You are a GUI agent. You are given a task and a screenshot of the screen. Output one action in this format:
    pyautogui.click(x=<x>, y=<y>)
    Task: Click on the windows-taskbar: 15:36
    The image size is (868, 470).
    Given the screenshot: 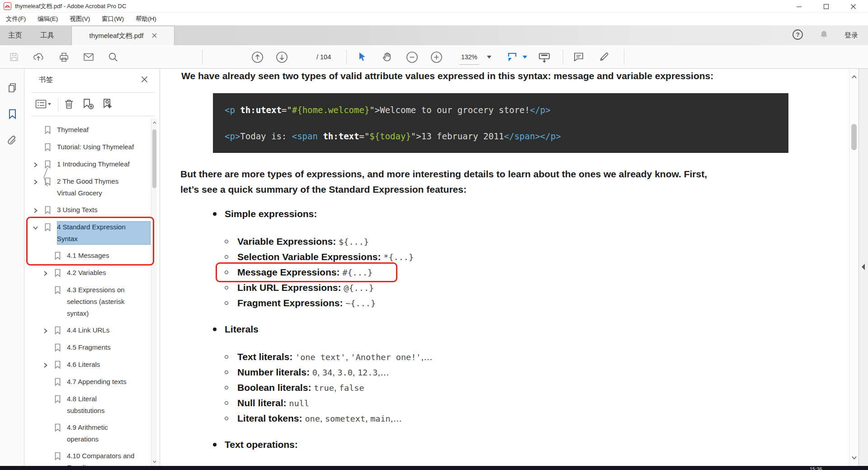 What is the action you would take?
    pyautogui.click(x=434, y=468)
    